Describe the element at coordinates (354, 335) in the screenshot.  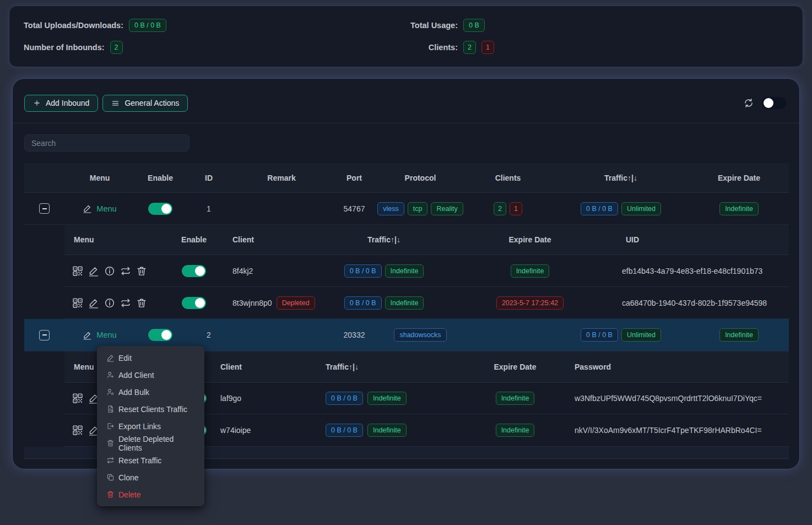
I see `inbound-port: 20332` at that location.